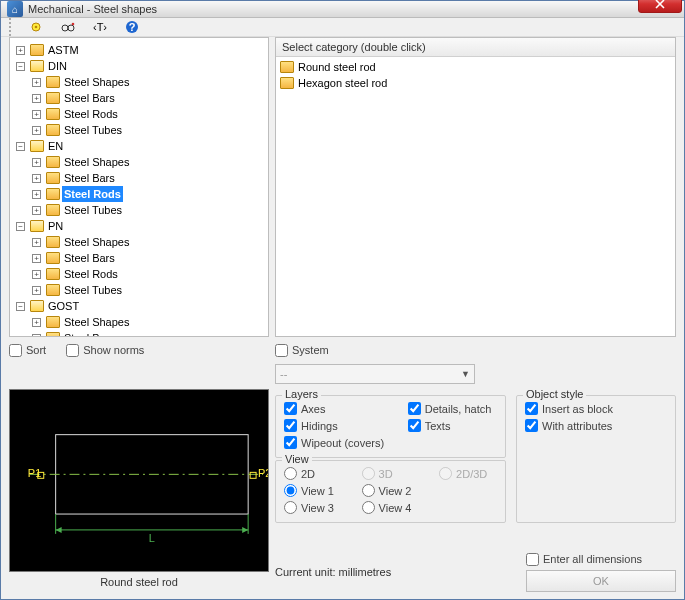 The image size is (685, 600). What do you see at coordinates (302, 350) in the screenshot?
I see `system-checkbox: System` at bounding box center [302, 350].